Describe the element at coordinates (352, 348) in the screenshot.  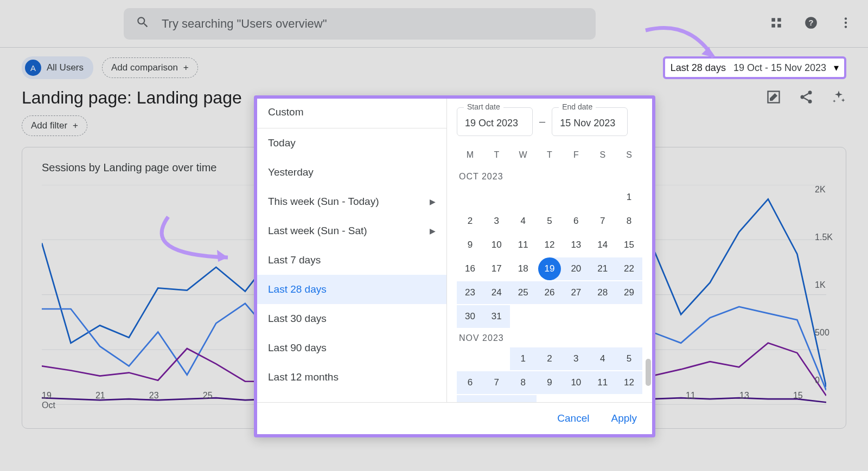
I see `preset-option: Last 90 days` at that location.